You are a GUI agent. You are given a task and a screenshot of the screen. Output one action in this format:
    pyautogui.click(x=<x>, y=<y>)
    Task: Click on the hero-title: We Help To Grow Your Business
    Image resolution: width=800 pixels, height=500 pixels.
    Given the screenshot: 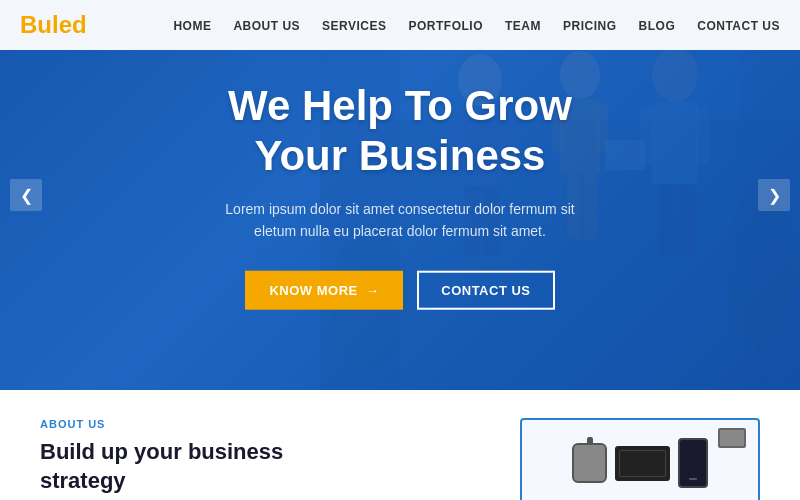 What is the action you would take?
    pyautogui.click(x=400, y=132)
    